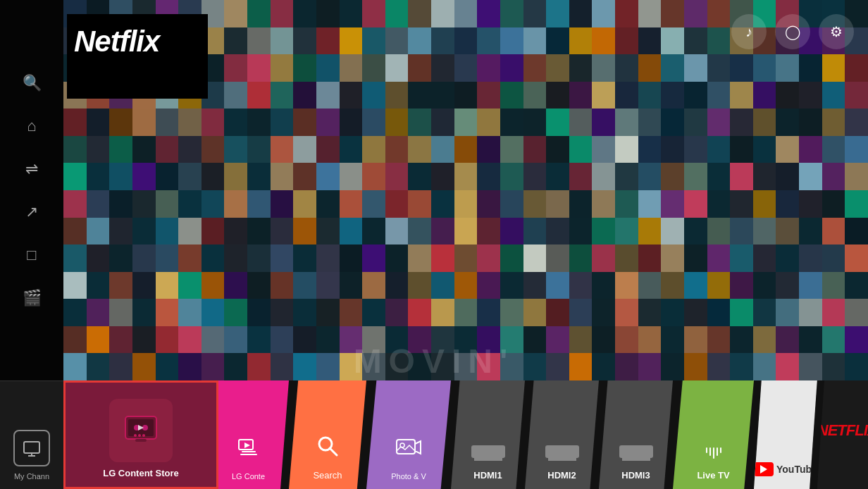 This screenshot has height=489, width=868. I want to click on netflix-content-area: Netflix, so click(137, 56).